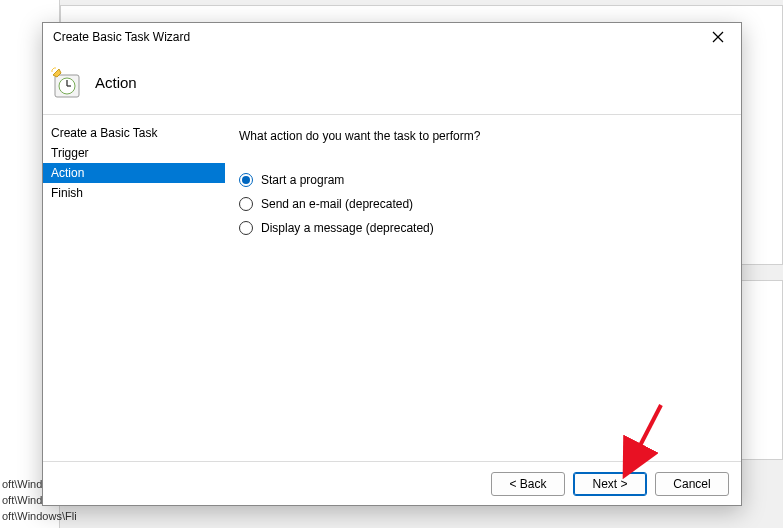  What do you see at coordinates (392, 83) in the screenshot?
I see `wizard-header: Action` at bounding box center [392, 83].